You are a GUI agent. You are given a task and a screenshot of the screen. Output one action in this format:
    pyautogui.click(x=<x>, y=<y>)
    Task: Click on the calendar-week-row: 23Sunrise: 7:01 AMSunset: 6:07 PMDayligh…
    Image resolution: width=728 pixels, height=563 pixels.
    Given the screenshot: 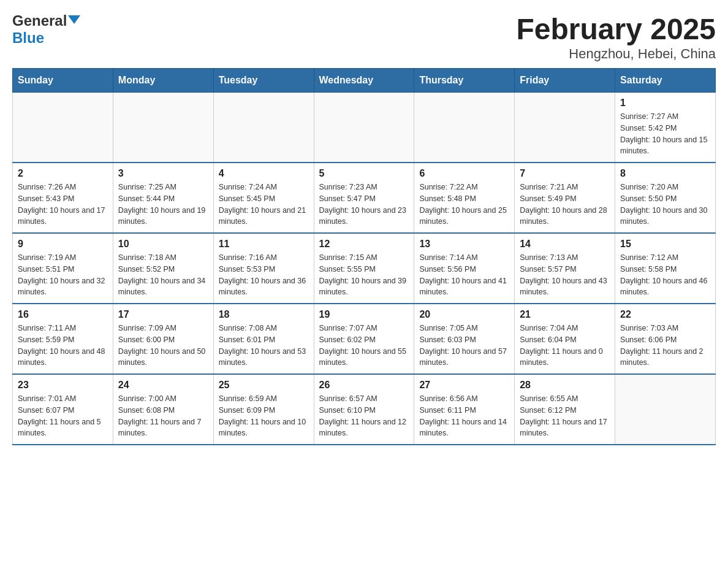 What is the action you would take?
    pyautogui.click(x=364, y=410)
    